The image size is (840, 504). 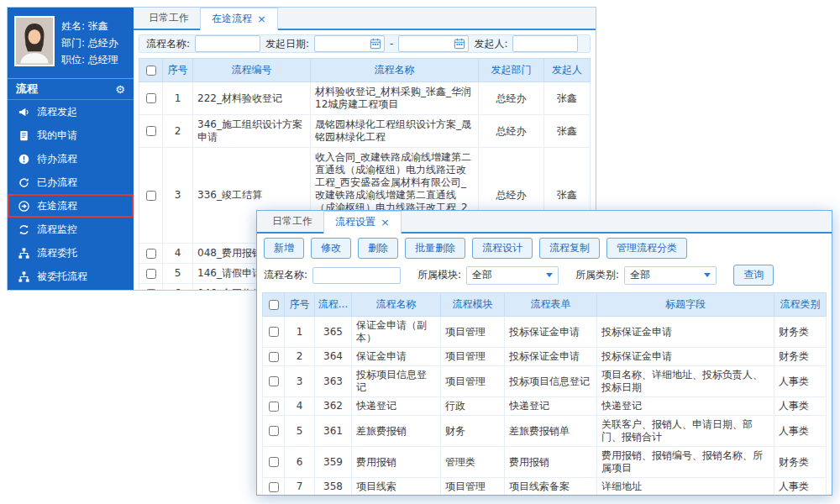 What do you see at coordinates (24, 160) in the screenshot?
I see `exclamation-circle-icon` at bounding box center [24, 160].